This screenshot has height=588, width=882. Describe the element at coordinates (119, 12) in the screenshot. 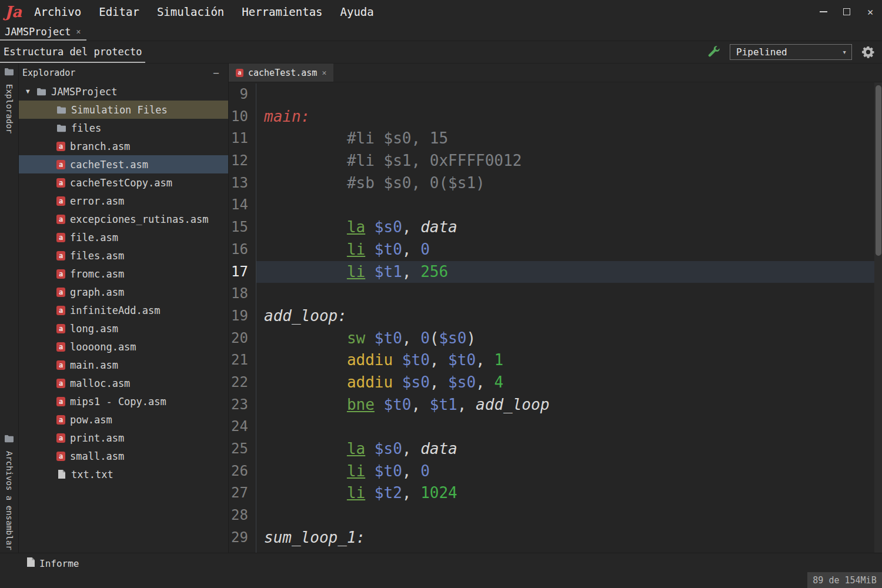

I see `menu-editar: Editar` at that location.